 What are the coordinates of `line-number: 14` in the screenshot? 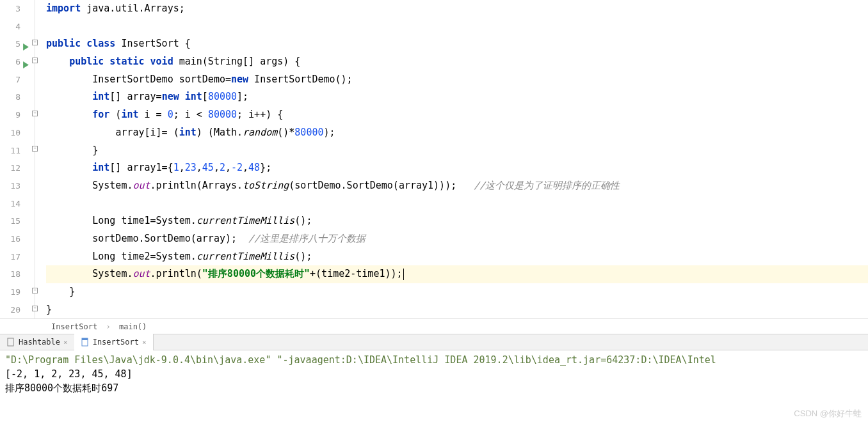 It's located at (10, 204).